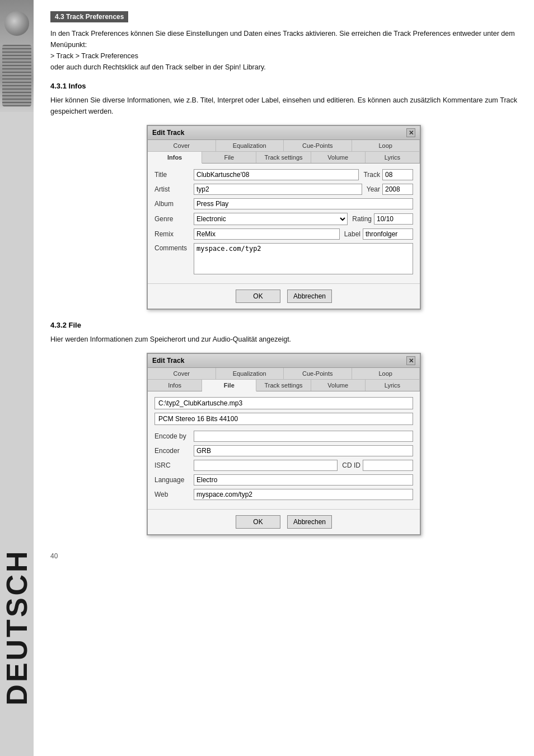 This screenshot has height=756, width=534. Describe the element at coordinates (284, 259) in the screenshot. I see `comments-row: Comments myspace.com/typ2` at that location.